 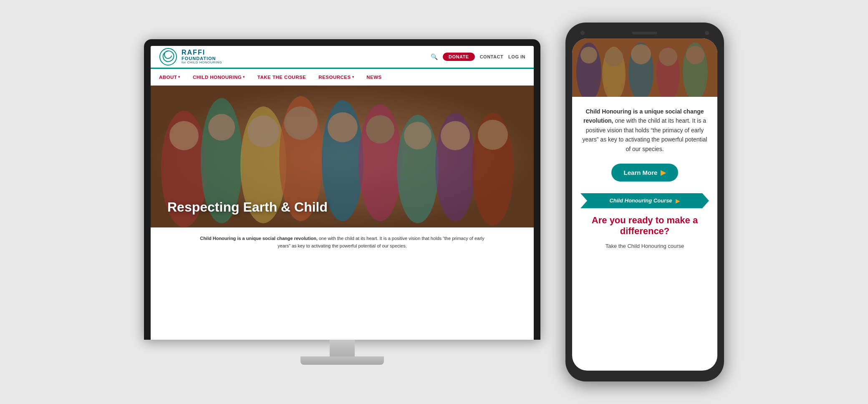 What do you see at coordinates (342, 77) in the screenshot?
I see `site-navbar: ABOUT ▾ CHILD HONOURING ▾ TAKE THE COURS…` at bounding box center [342, 77].